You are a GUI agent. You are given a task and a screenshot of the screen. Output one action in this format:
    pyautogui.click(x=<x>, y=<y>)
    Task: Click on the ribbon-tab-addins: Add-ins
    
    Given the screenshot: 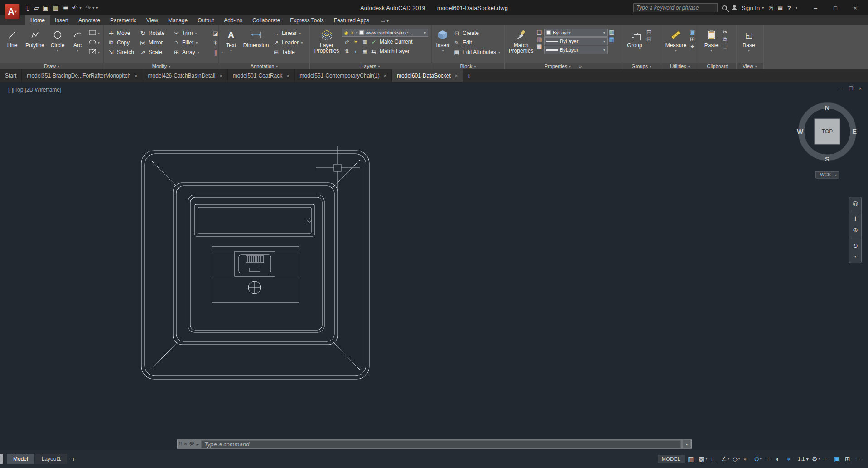 What is the action you would take?
    pyautogui.click(x=233, y=20)
    